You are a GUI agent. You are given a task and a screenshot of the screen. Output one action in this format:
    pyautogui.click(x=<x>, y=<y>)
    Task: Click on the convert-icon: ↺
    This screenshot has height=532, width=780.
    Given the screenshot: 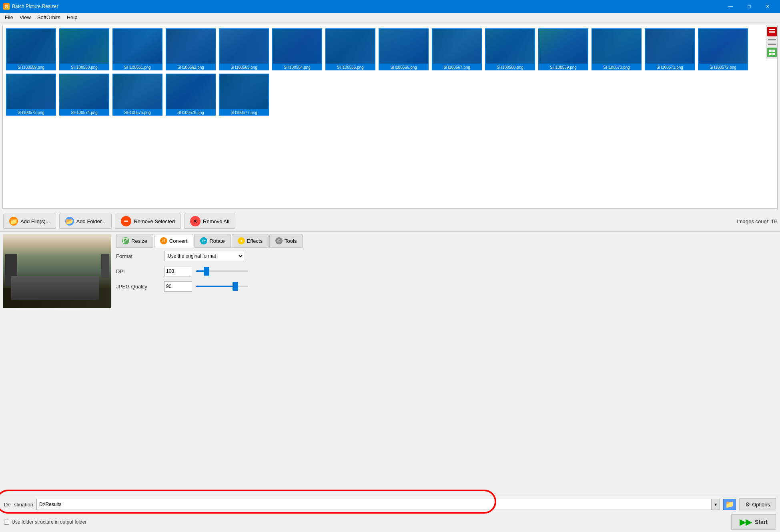 What is the action you would take?
    pyautogui.click(x=164, y=241)
    